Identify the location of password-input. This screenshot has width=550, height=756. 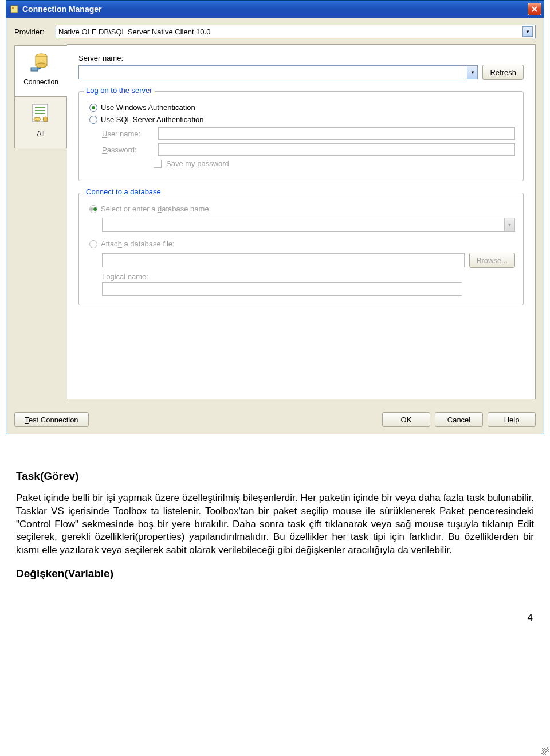
(337, 150).